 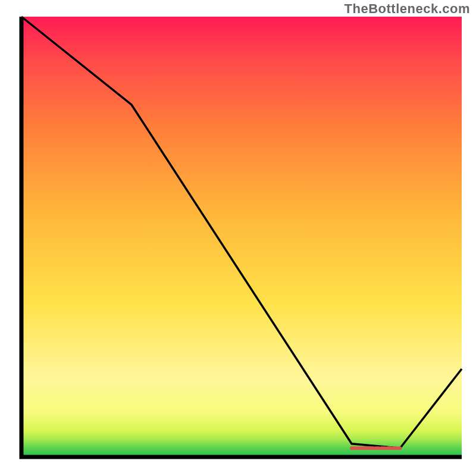 What do you see at coordinates (407, 9) in the screenshot?
I see `watermark-text: TheBottleneck.com` at bounding box center [407, 9].